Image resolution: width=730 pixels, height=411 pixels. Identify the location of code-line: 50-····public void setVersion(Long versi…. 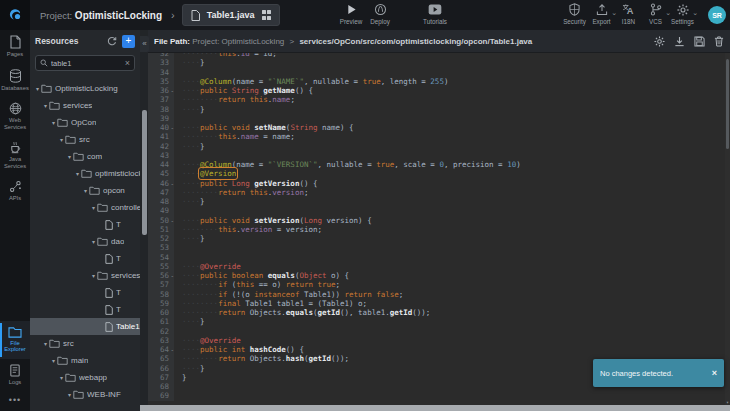
(439, 220).